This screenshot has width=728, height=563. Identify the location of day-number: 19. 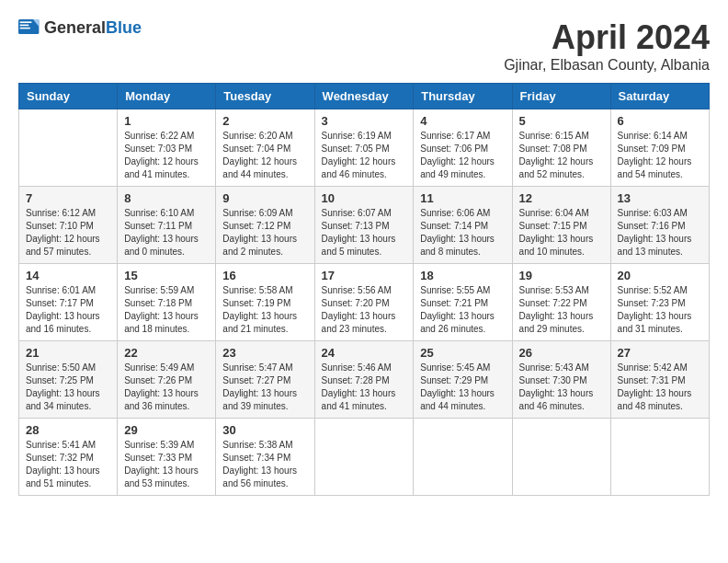
(562, 276).